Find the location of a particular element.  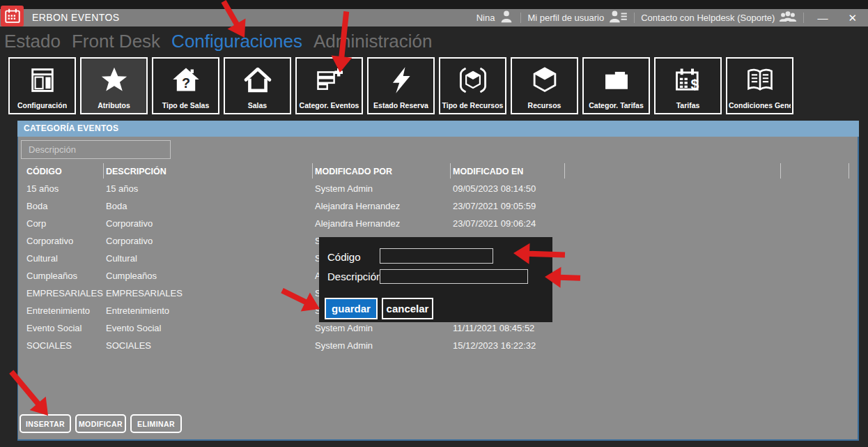

toolbar-button-label: Tipo de Recursos is located at coordinates (472, 105).